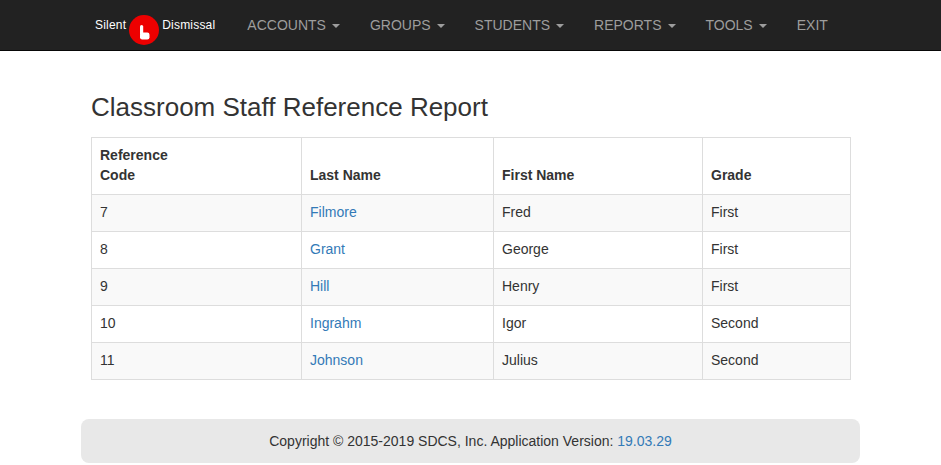 Image resolution: width=941 pixels, height=465 pixels. What do you see at coordinates (470, 26) in the screenshot?
I see `navbar: Silent Dismissal ACCOUNTS GROUPS STUDENT…` at bounding box center [470, 26].